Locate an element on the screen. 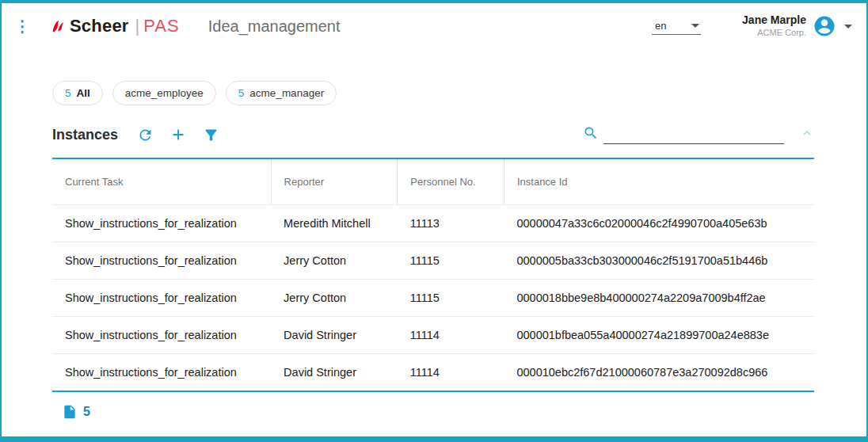 This screenshot has width=868, height=442. filter-chips-row: 5 All acme_employee 5 acme_manager is located at coordinates (434, 93).